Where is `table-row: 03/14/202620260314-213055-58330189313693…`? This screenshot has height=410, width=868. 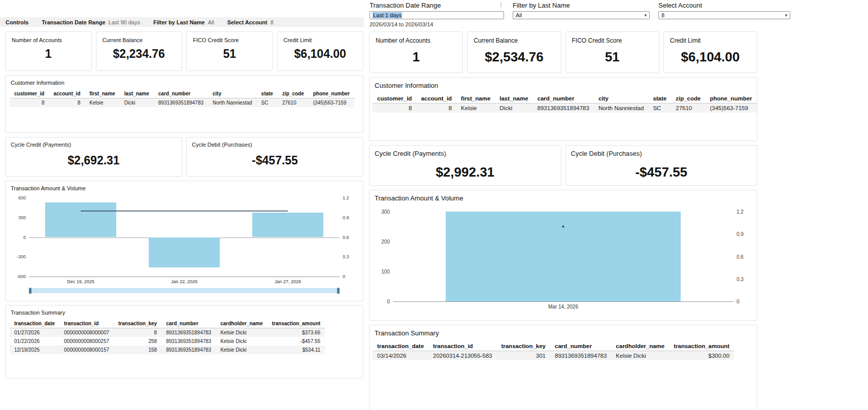 table-row: 03/14/202620260314-213055-58330189313693… is located at coordinates (553, 356).